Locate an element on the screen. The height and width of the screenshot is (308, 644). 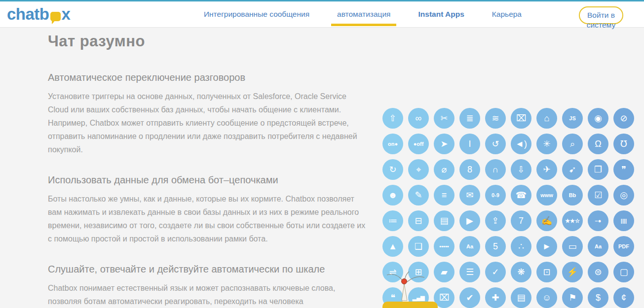
toggle-on-icon: on● is located at coordinates (393, 144).